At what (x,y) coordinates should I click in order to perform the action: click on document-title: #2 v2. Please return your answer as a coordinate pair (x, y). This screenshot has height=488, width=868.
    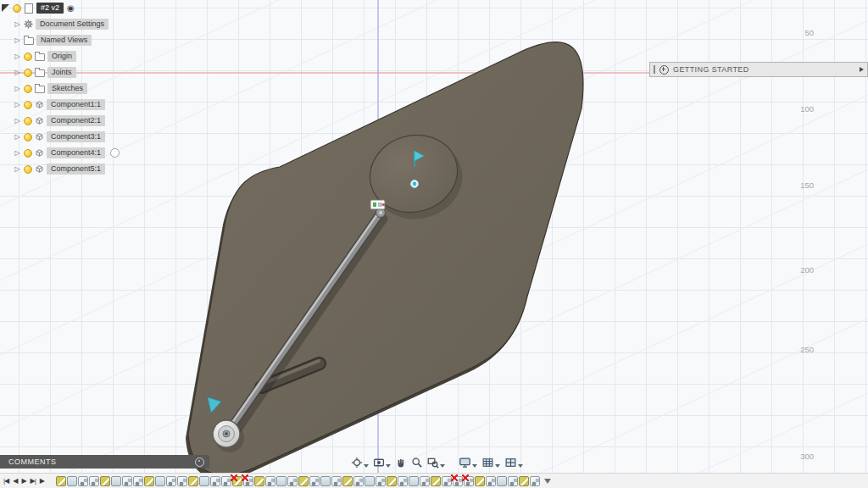
    Looking at the image, I should click on (50, 8).